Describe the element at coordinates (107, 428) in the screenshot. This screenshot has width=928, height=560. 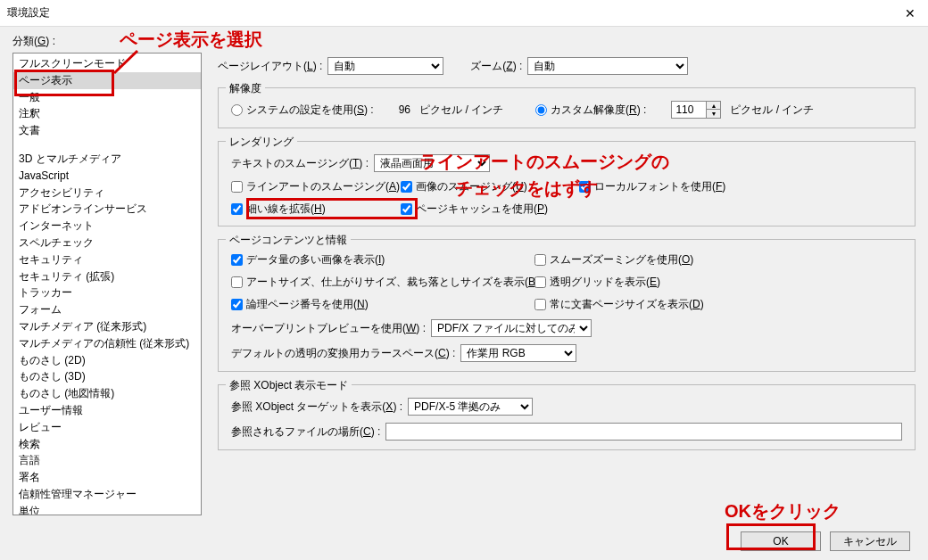
I see `sidebar-item: レビュー` at that location.